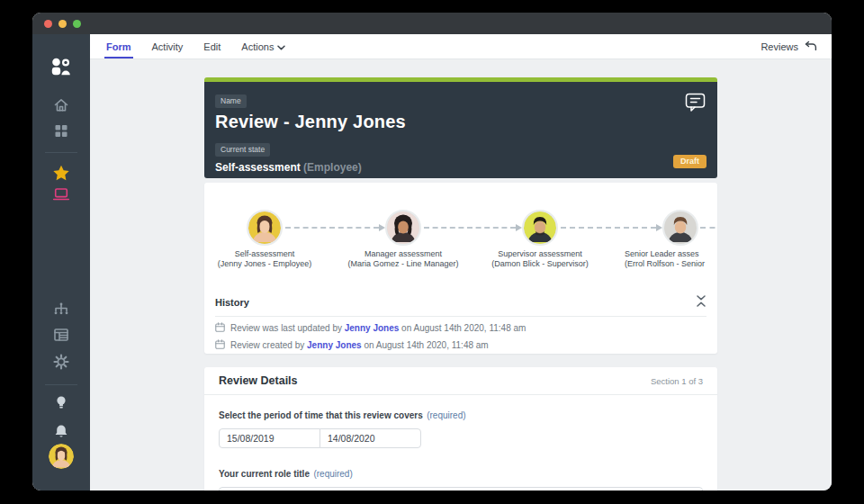  I want to click on section-indicator: Section 1 of 3, so click(677, 382).